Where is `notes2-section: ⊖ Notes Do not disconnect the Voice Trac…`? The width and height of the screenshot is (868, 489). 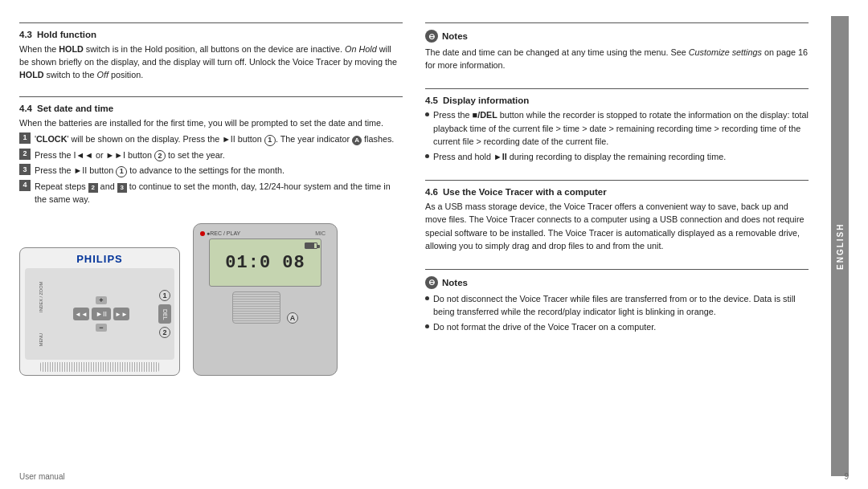
notes2-section: ⊖ Notes Do not disconnect the Voice Trac… is located at coordinates (617, 300).